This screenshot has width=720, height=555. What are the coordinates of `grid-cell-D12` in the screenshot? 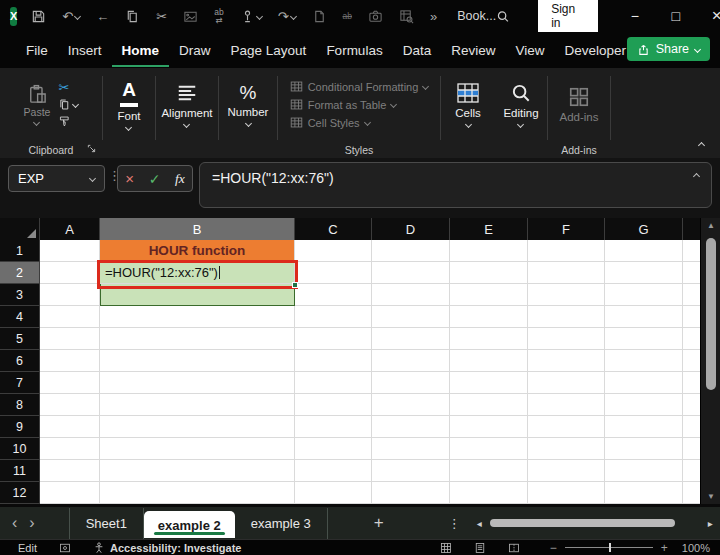 It's located at (411, 493).